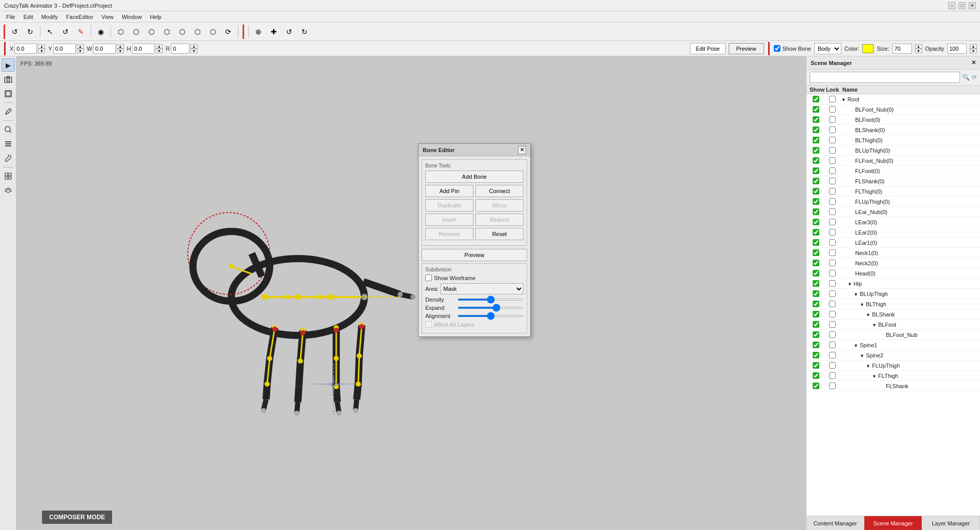 The height and width of the screenshot is (530, 980). Describe the element at coordinates (910, 99) in the screenshot. I see `tree-name-cell: ▼Root` at that location.